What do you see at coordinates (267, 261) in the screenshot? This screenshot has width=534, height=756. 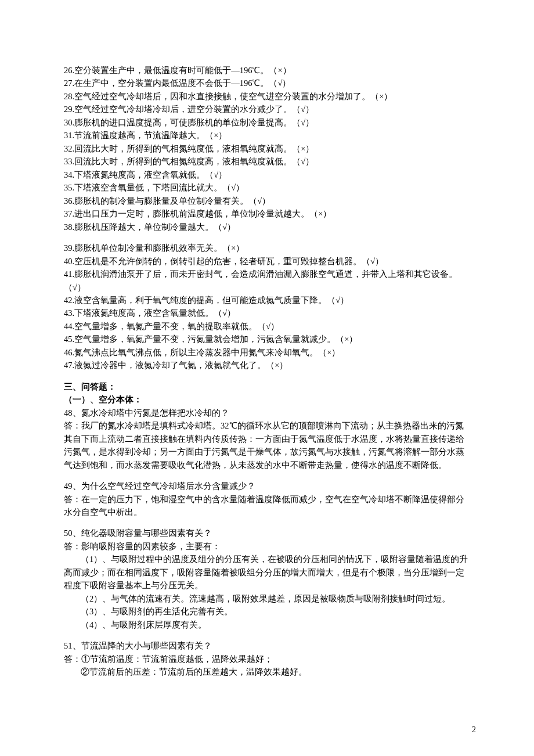 I see `tf-item: 40.空压机是不允许倒转的，倒转引起的危害，轻者研瓦，重可毁掉整台机器。（√）` at bounding box center [267, 261].